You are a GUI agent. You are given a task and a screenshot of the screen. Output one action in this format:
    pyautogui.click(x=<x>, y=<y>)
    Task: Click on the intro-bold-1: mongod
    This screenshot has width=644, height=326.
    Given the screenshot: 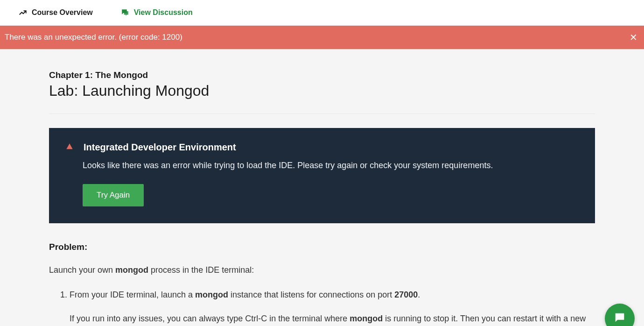 What is the action you would take?
    pyautogui.click(x=132, y=270)
    